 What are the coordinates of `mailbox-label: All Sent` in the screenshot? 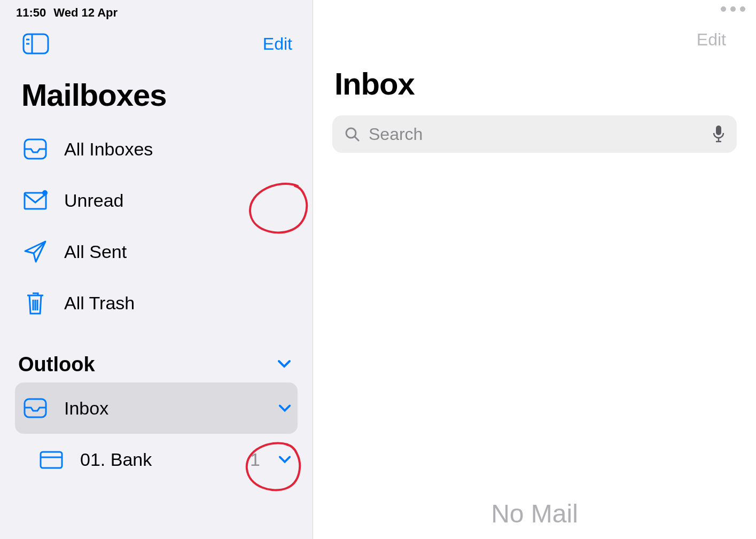 It's located at (177, 252).